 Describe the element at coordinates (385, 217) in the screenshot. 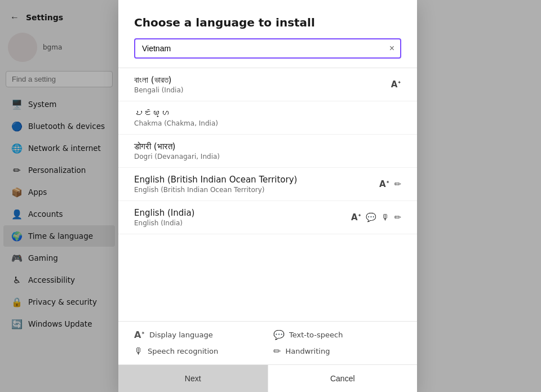

I see `speech-icon: 🎙` at that location.